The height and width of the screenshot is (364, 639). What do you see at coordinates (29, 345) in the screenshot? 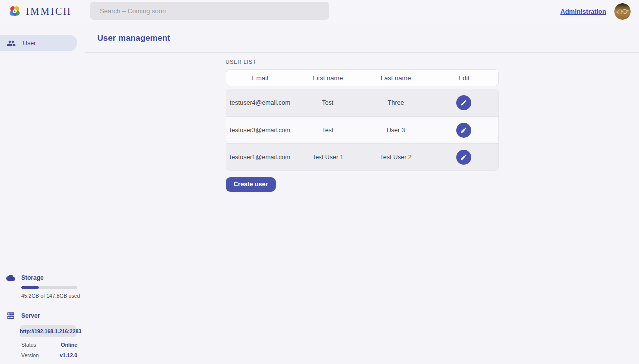
I see `status-label: Status` at bounding box center [29, 345].